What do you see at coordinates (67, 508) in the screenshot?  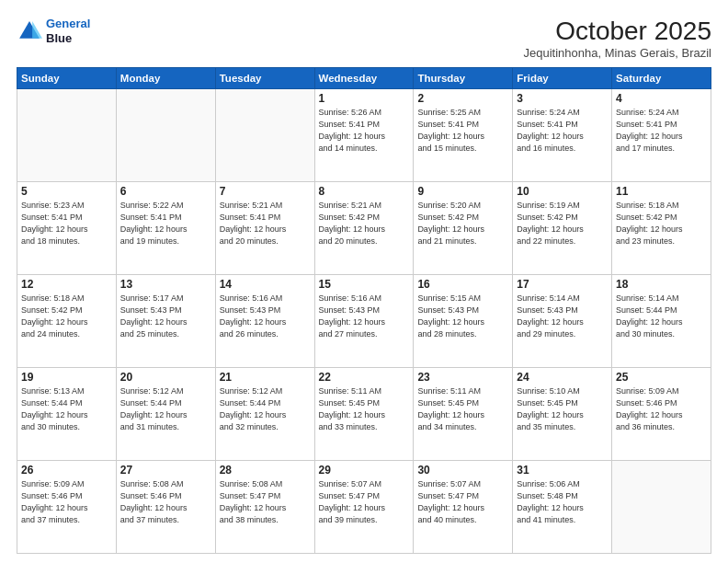 I see `calendar-cell: 26Sunrise: 5:09 AM Sunset: 5:46 PM Dayli…` at bounding box center [67, 508].